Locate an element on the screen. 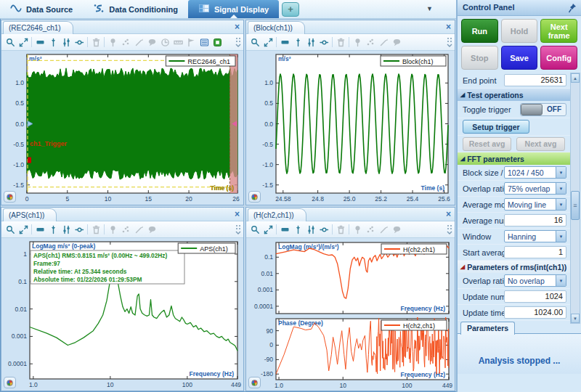 This screenshot has width=581, height=392. panel-tab-rec2646: (REC2646_ch1) is located at coordinates (38, 28).